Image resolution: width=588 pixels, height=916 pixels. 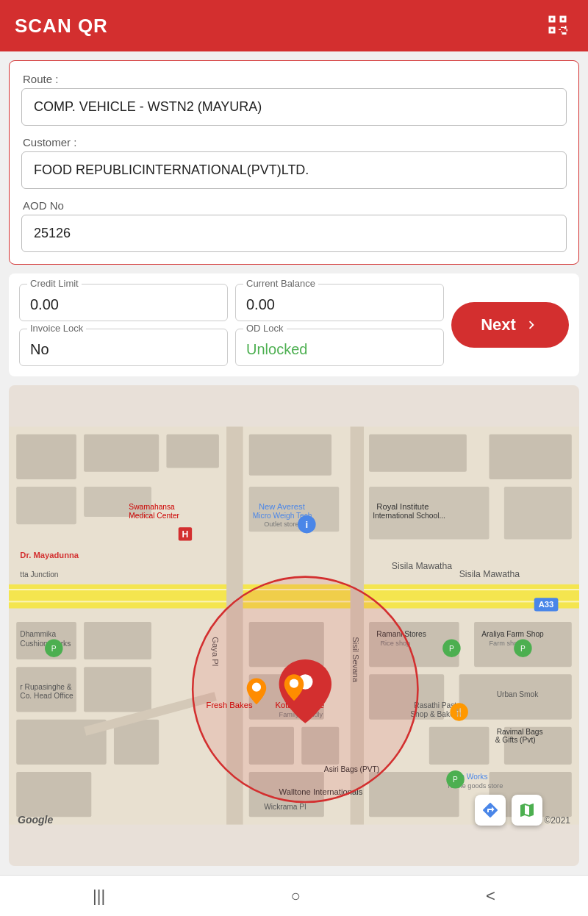 What do you see at coordinates (509, 810) in the screenshot?
I see `map-buttons` at bounding box center [509, 810].